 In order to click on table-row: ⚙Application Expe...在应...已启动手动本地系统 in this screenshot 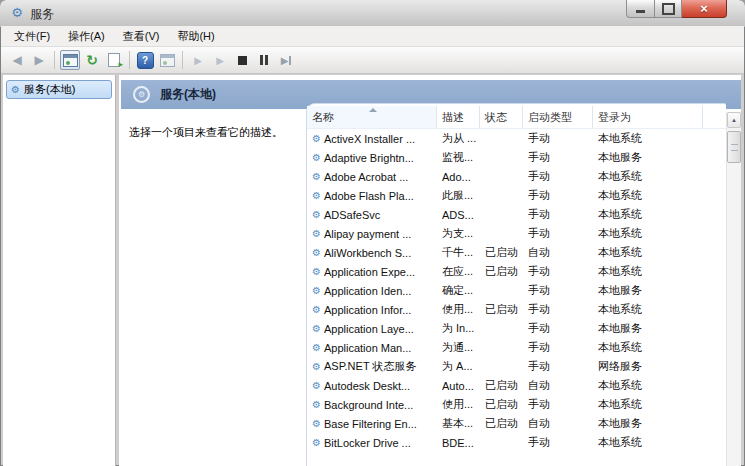, I will do `click(516, 272)`.